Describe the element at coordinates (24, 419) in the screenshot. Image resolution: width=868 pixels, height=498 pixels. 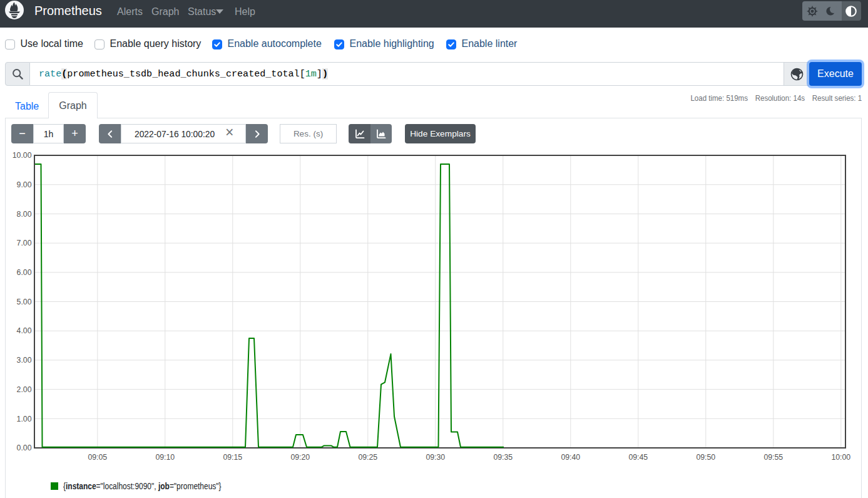
I see `svg-text: 1.00` at that location.